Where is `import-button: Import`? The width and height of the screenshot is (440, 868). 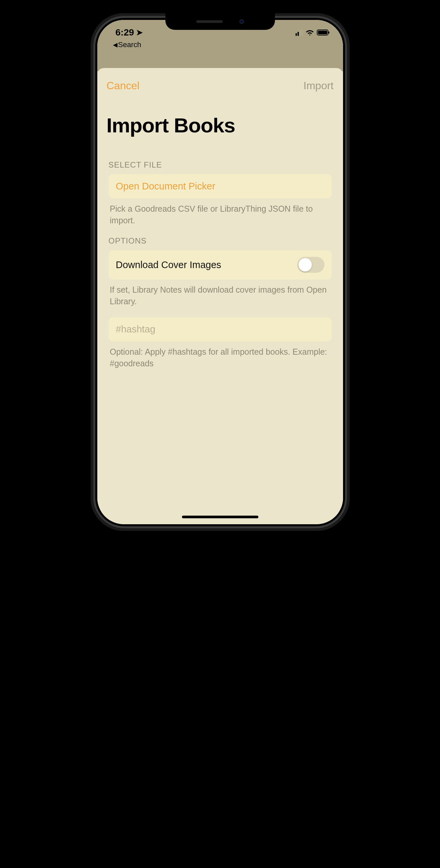
import-button: Import is located at coordinates (319, 86).